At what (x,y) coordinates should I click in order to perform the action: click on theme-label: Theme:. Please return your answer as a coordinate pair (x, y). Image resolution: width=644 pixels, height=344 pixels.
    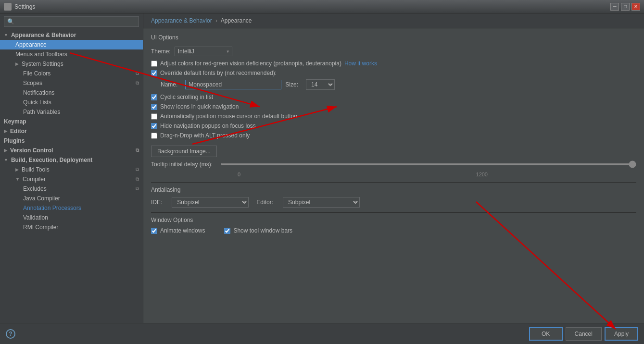
    Looking at the image, I should click on (161, 51).